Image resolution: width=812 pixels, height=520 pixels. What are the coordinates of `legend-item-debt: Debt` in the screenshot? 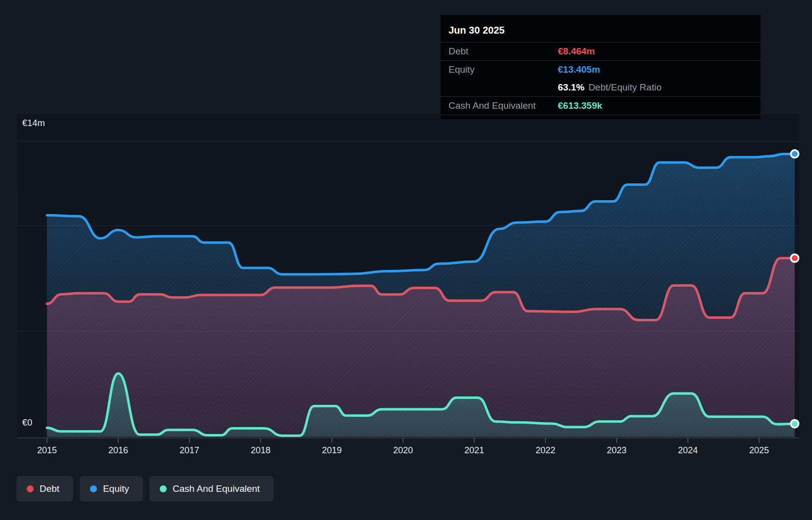 It's located at (45, 489).